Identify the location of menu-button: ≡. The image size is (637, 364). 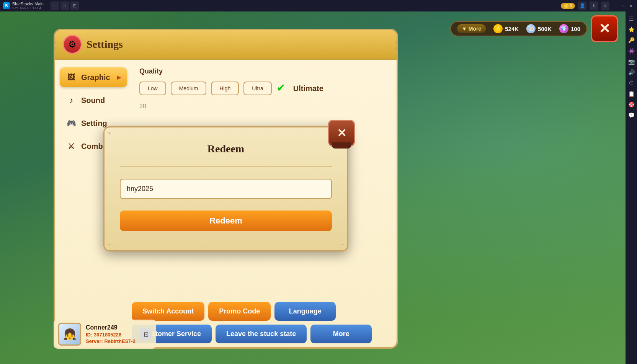
(605, 6).